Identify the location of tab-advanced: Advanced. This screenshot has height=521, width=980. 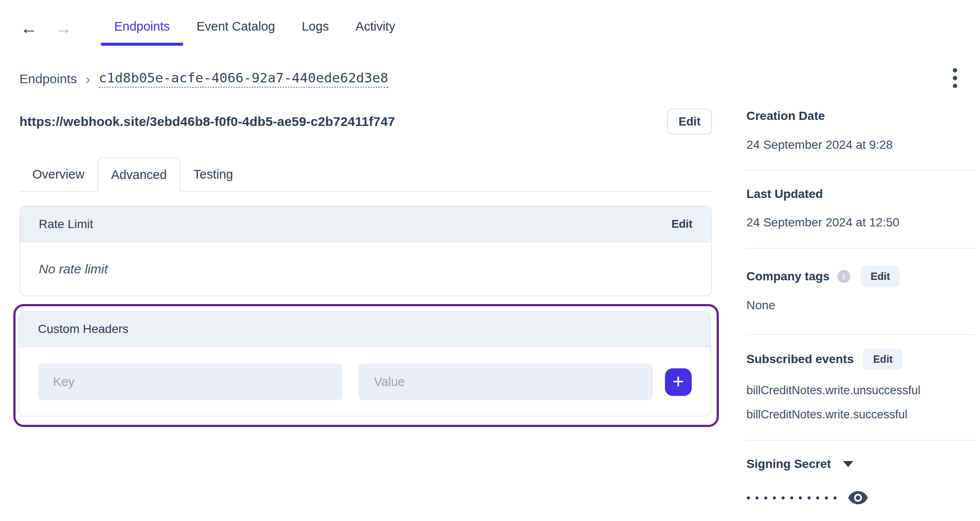
(139, 175).